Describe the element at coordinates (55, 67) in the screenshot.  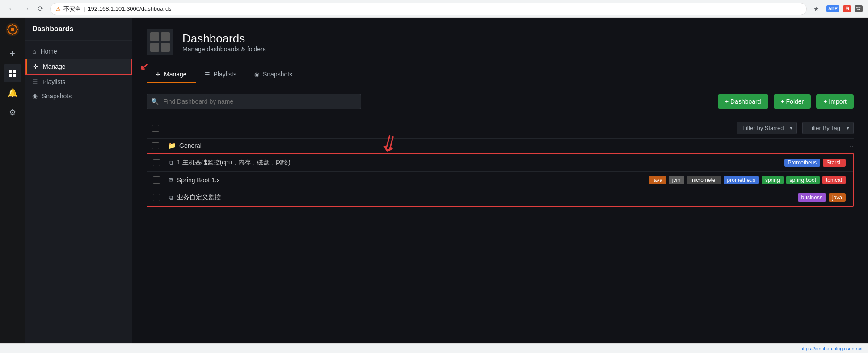
I see `sidebar-item-label-manage: Manage` at that location.